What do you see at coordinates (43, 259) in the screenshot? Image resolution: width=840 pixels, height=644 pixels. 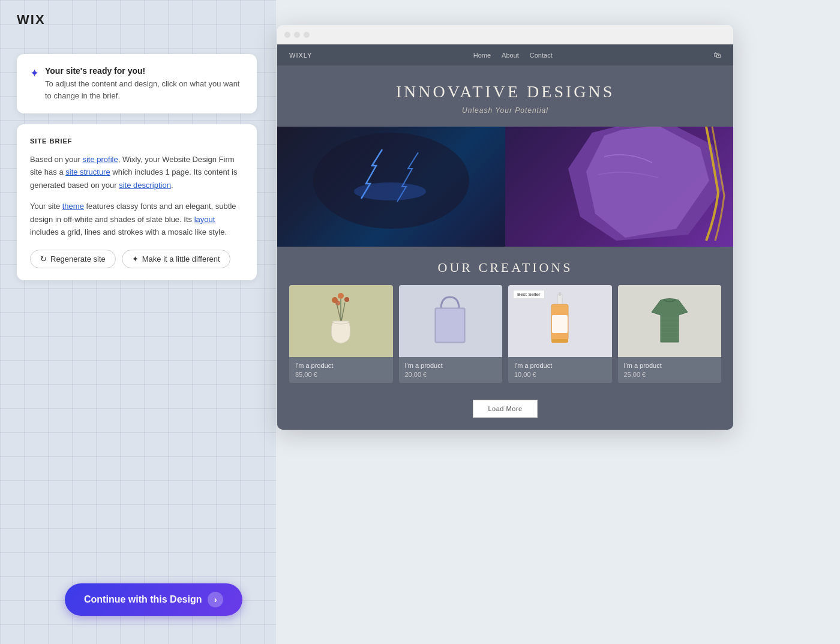 I see `regenerate-icon: ↻` at bounding box center [43, 259].